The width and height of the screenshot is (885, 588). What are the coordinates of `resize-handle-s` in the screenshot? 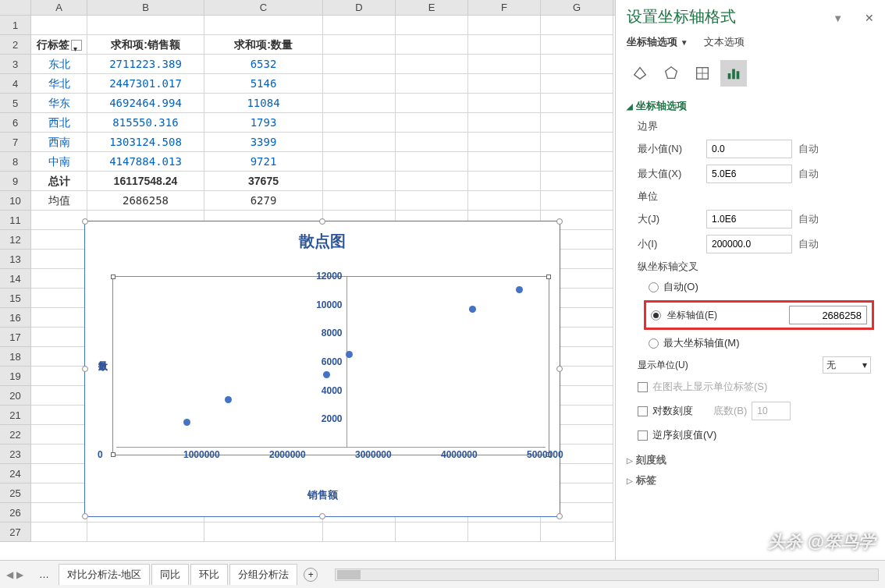 It's located at (322, 516).